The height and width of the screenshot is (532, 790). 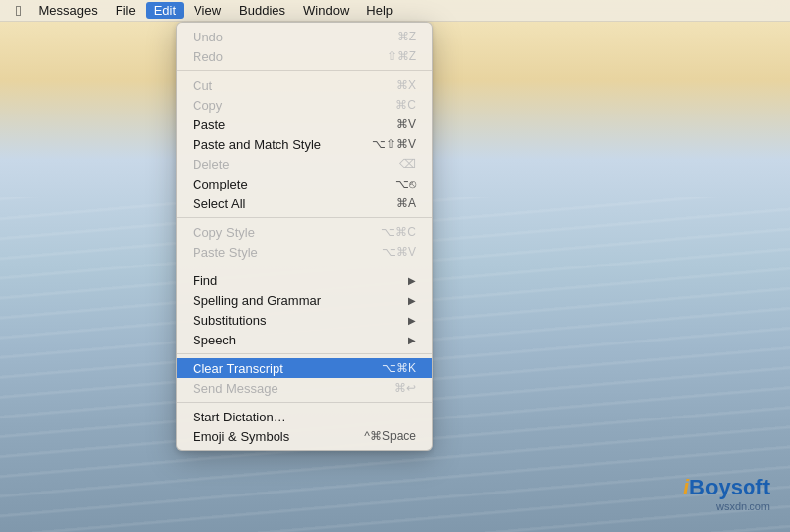 I want to click on menu-item-select-all: Select All ⌘A, so click(x=304, y=203).